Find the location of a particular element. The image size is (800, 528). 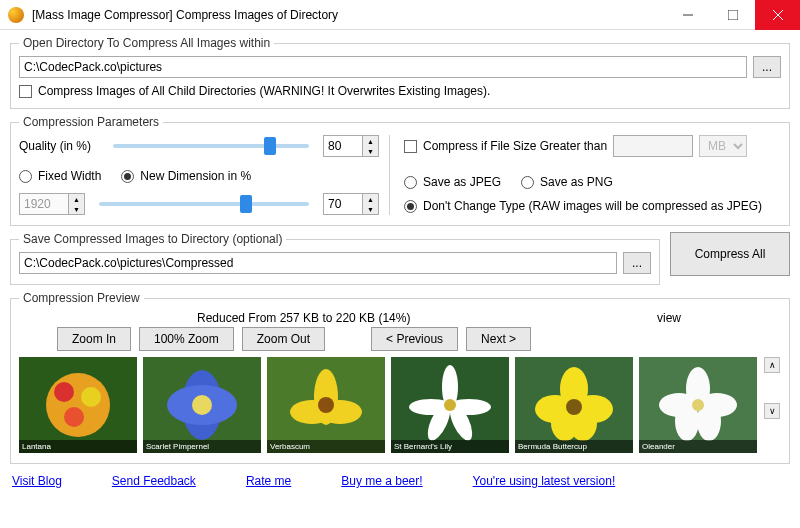

save-jpeg-radio: Save as JPEG is located at coordinates (452, 182).